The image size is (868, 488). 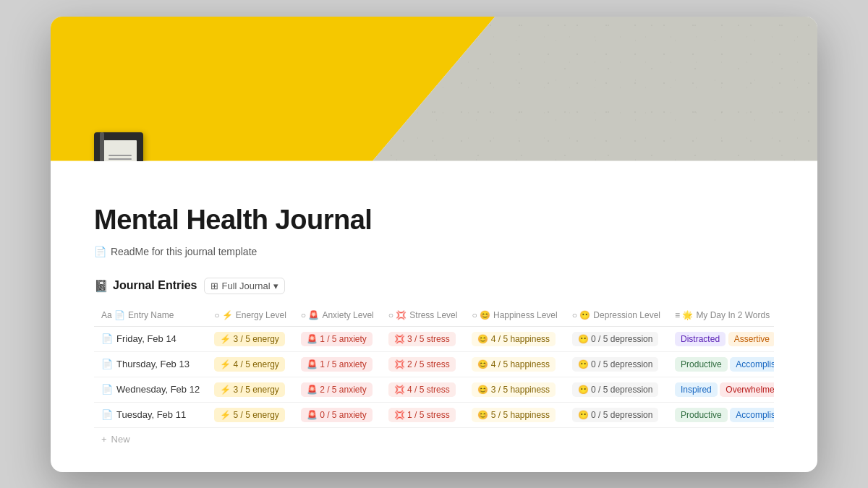 What do you see at coordinates (751, 339) in the screenshot?
I see `day-word-tag: Assertive` at bounding box center [751, 339].